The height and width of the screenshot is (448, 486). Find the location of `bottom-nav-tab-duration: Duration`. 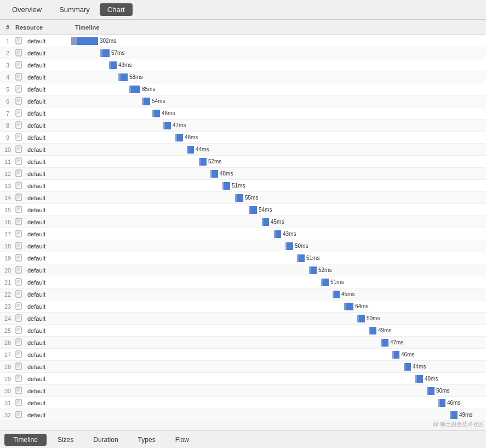

bottom-nav-tab-duration: Duration is located at coordinates (105, 440).